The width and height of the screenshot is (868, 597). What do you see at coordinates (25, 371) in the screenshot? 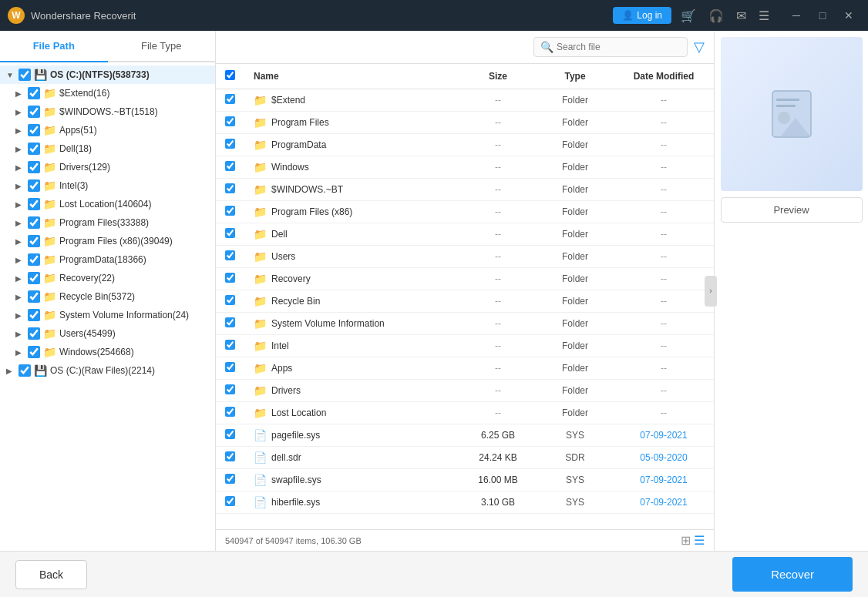
I see `tree-check-root2` at bounding box center [25, 371].